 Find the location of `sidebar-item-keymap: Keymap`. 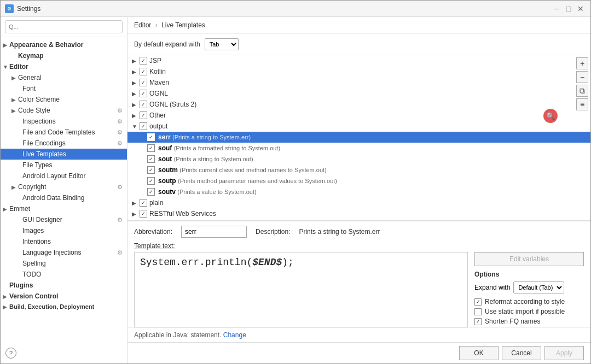

sidebar-item-keymap: Keymap is located at coordinates (63, 56).